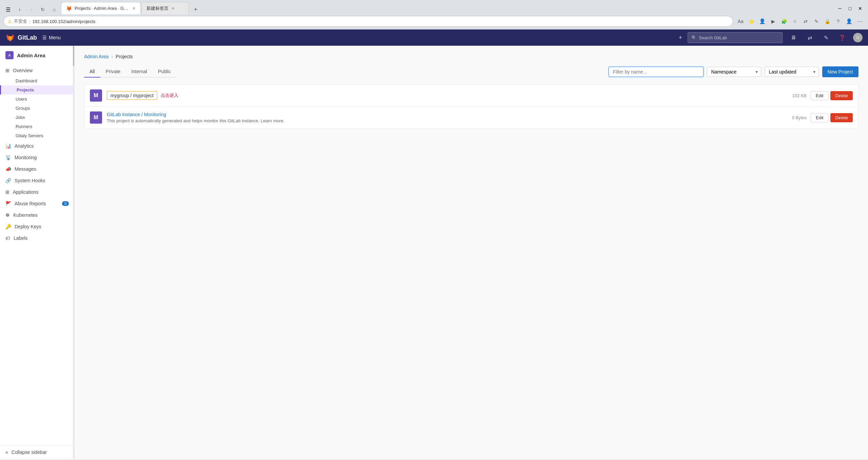 The height and width of the screenshot is (460, 868). I want to click on filter-name-input, so click(656, 72).